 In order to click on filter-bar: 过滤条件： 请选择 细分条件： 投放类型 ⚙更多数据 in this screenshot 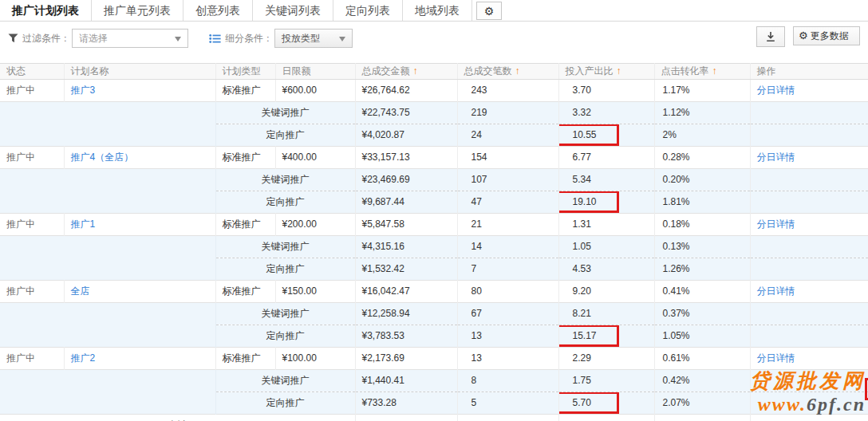, I will do `click(434, 42)`.